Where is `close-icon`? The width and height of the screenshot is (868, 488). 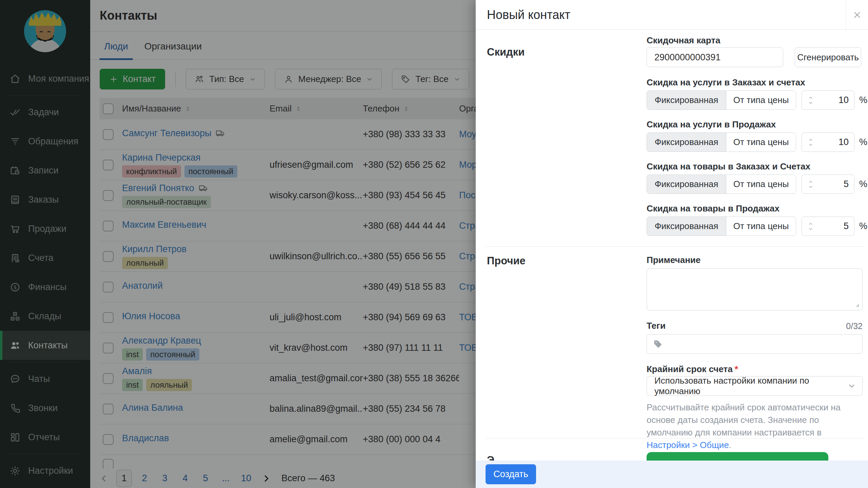
close-icon is located at coordinates (857, 15).